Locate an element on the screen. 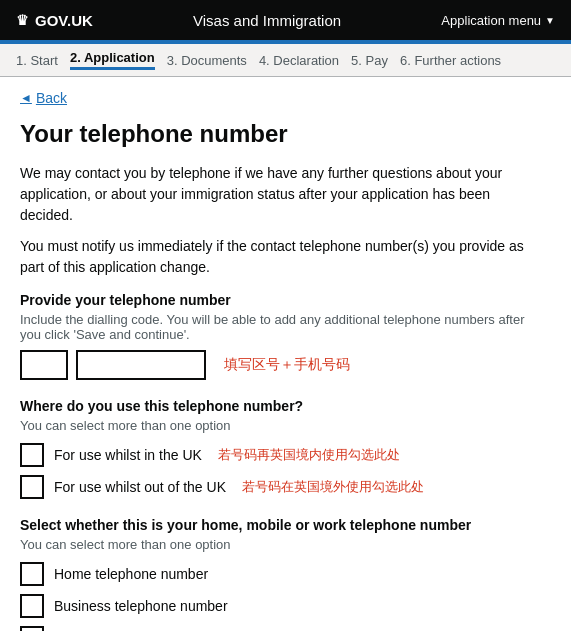 This screenshot has height=631, width=571. step-5-pay: 5. Pay is located at coordinates (370, 60).